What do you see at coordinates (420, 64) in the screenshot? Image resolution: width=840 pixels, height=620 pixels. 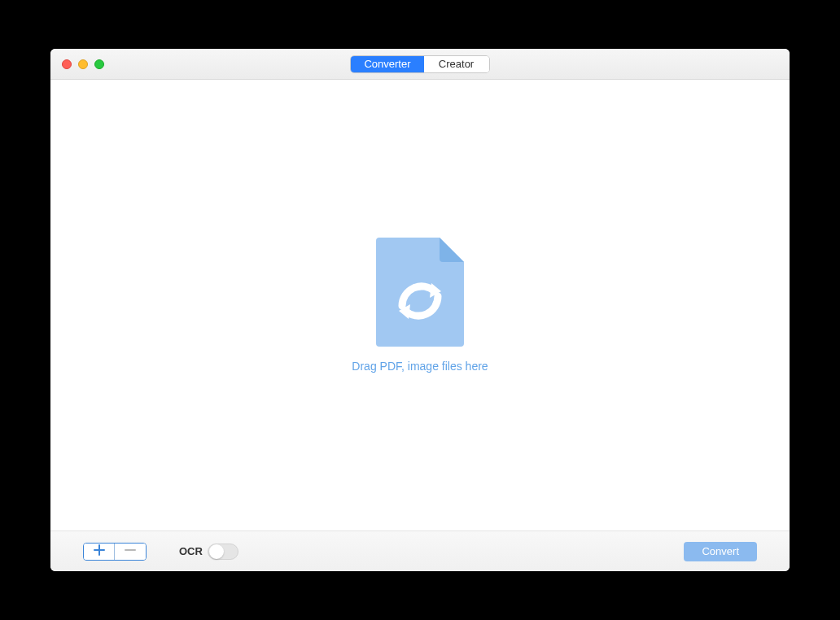 I see `mode-tabs: Converter Creator` at bounding box center [420, 64].